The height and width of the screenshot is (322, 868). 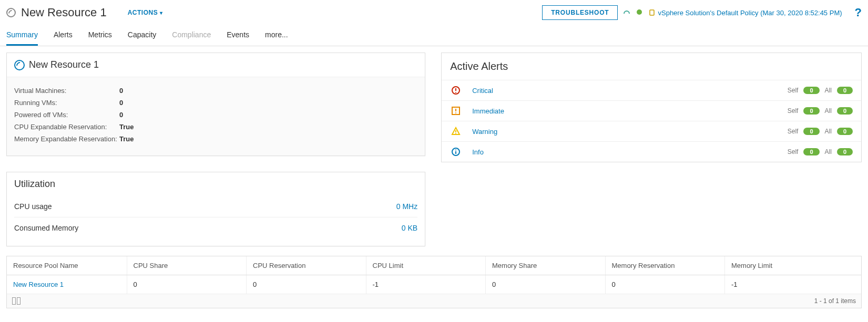 I want to click on alert-link: Warning, so click(x=485, y=131).